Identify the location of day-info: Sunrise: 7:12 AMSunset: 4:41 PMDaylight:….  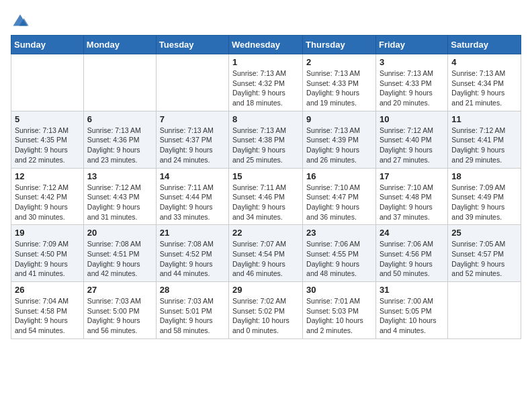
(484, 145).